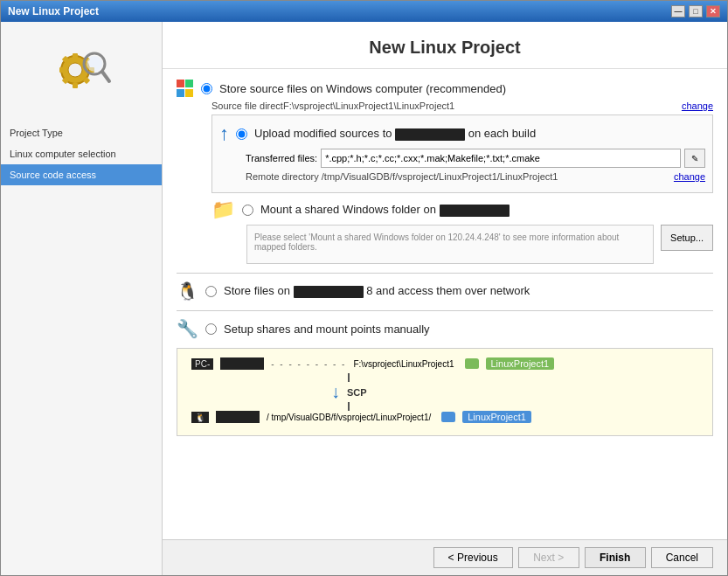 The height and width of the screenshot is (576, 728). I want to click on mount-description: Please select 'Mount a shared Windows fo…, so click(450, 245).